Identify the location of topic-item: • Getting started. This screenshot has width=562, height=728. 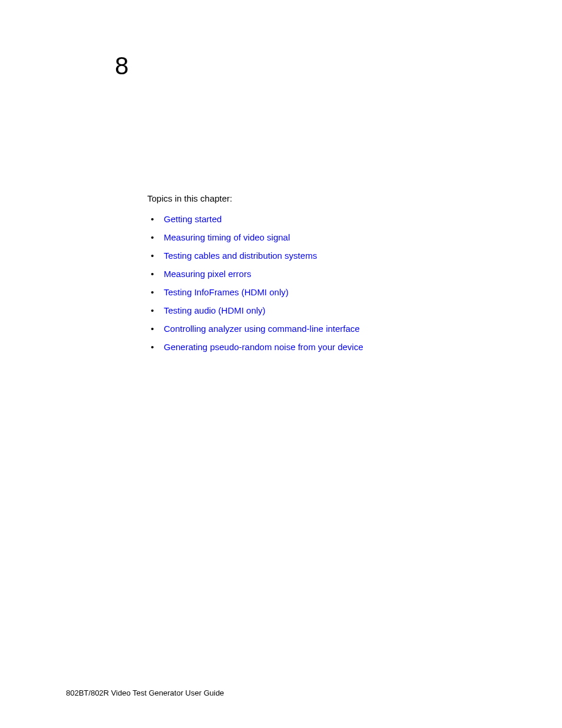
(324, 219).